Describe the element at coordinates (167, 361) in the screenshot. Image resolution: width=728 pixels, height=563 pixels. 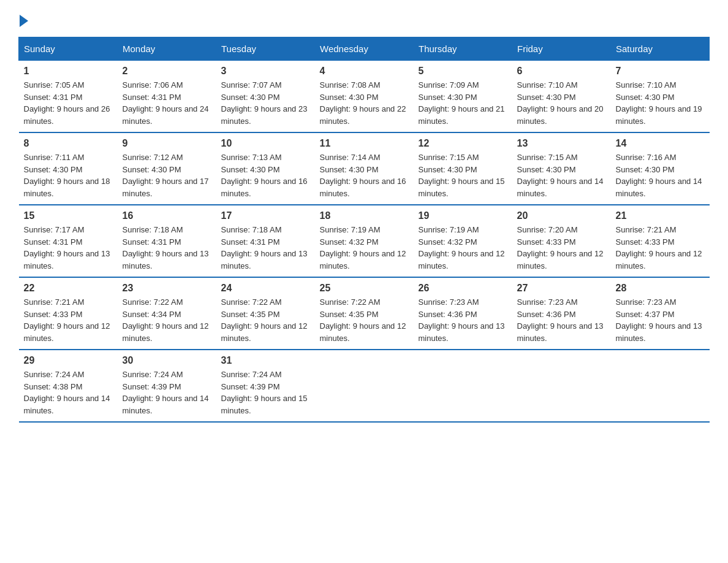
I see `day-number: 30` at that location.